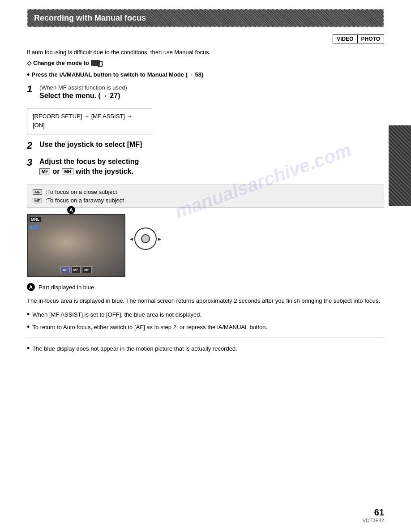  Describe the element at coordinates (87, 270) in the screenshot. I see `cam-mf-btn-2: MF` at that location.